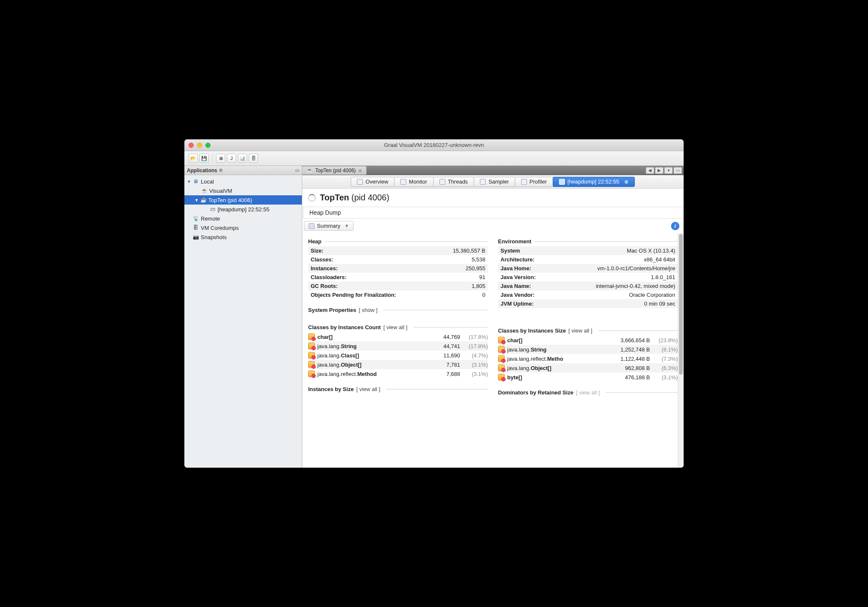  I want to click on class-row: java.lang.String44,741(17.8%), so click(398, 346).